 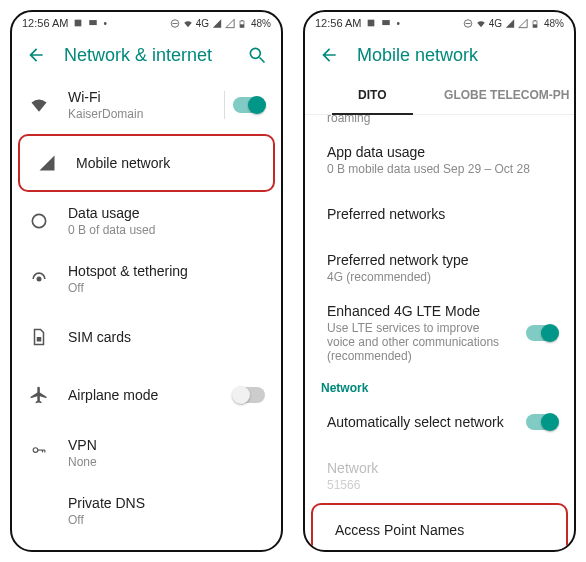 What do you see at coordinates (146, 395) in the screenshot?
I see `row-airplane: Airplane mode` at bounding box center [146, 395].